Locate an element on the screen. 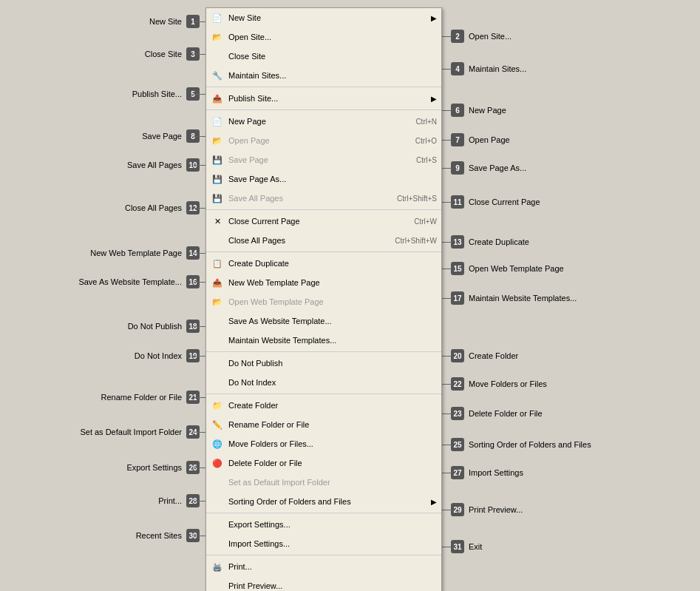  menu-item-do-not-index: Do Not Index is located at coordinates (324, 382).